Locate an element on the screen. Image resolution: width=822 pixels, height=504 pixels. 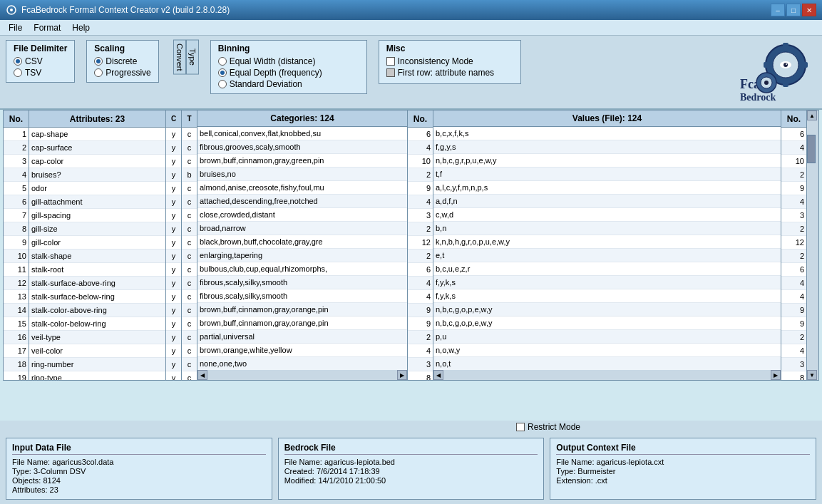
equal-depth-option: Equal Depth (frequency) is located at coordinates (289, 73).